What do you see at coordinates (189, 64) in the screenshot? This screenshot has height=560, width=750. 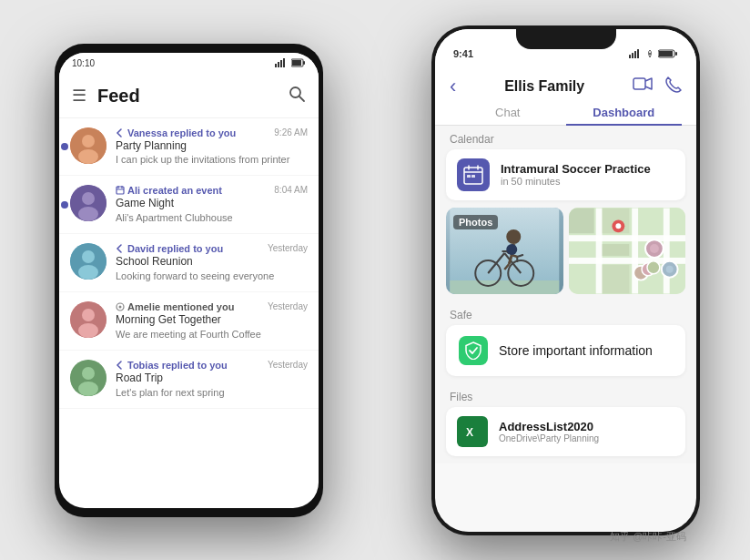 I see `android-status-bar: 10:10` at bounding box center [189, 64].